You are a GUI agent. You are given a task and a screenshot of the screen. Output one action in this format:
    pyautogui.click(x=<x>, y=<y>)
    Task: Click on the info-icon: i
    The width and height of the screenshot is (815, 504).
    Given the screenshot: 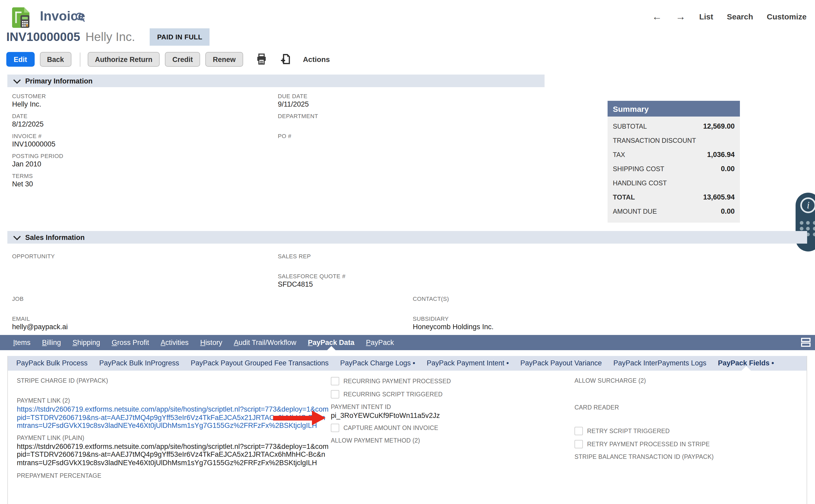 What is the action you would take?
    pyautogui.click(x=808, y=205)
    